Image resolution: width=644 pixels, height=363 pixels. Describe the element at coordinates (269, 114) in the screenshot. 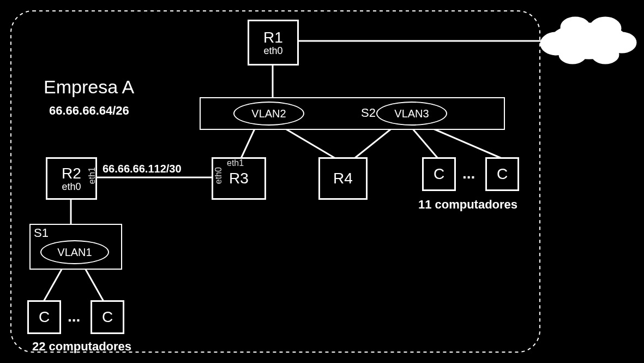

I see `vlan2-ellipse: VLAN2` at that location.